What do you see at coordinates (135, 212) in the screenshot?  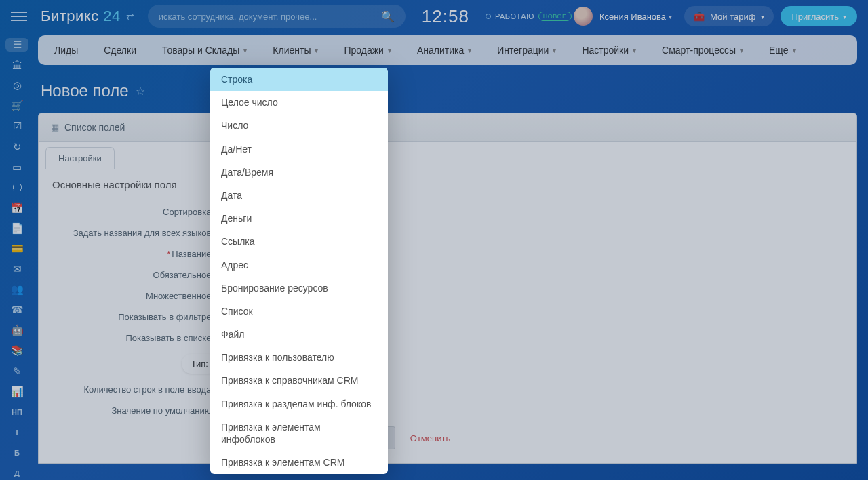 I see `label-sort: Сортировка:` at bounding box center [135, 212].